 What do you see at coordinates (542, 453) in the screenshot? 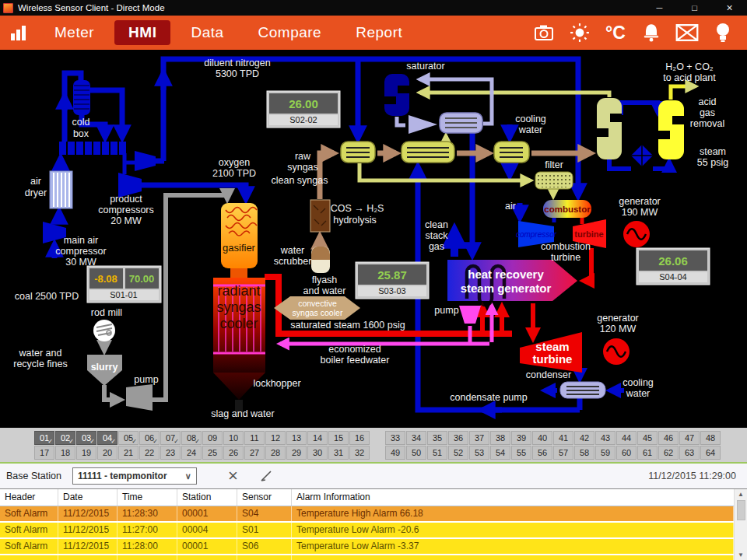
I see `sensor-cell-56: 56` at bounding box center [542, 453].